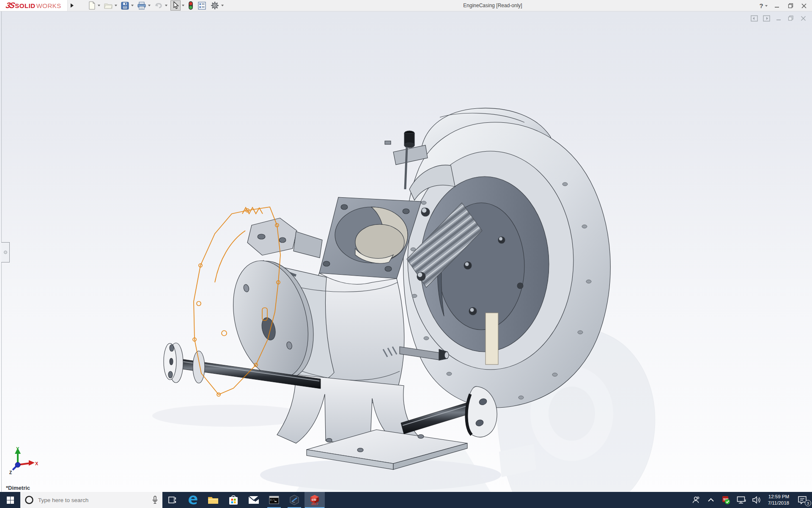  I want to click on rebuild-traffic-light-icon, so click(191, 6).